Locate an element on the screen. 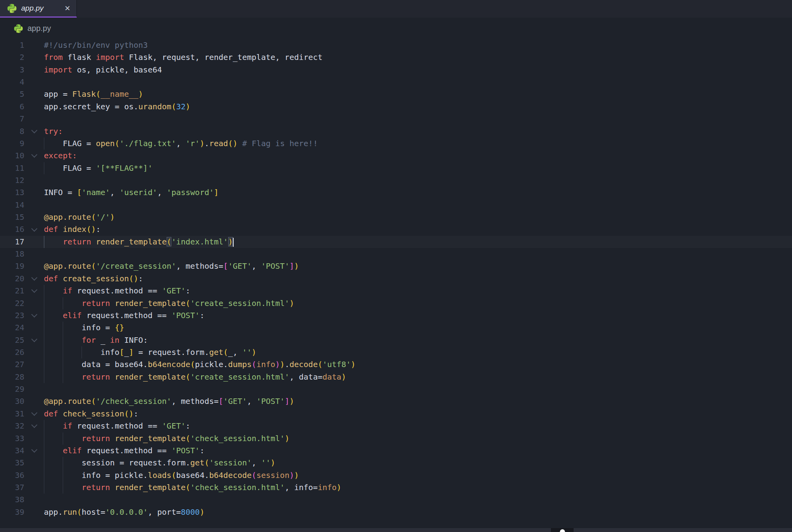 This screenshot has width=792, height=532. tab-label: app.py is located at coordinates (43, 8).